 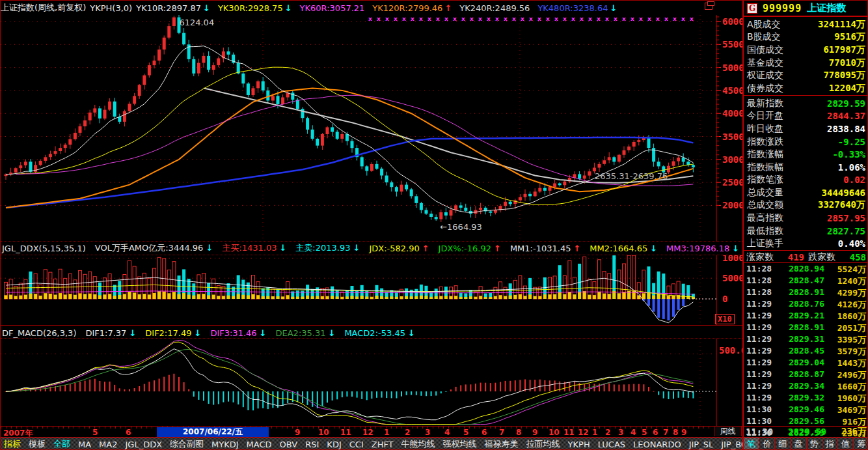 I want to click on stat-value: 0.02, so click(x=854, y=180).